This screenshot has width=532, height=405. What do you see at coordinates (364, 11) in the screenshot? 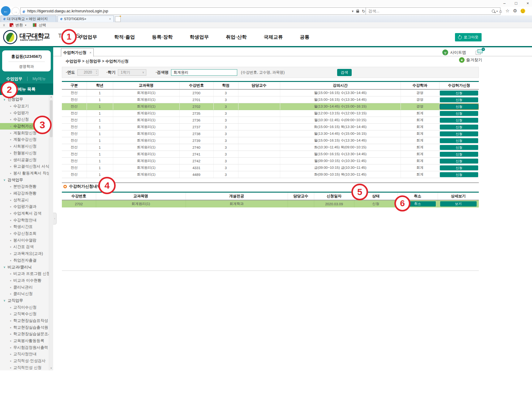
I see `refresh-icon: ↻` at bounding box center [364, 11].